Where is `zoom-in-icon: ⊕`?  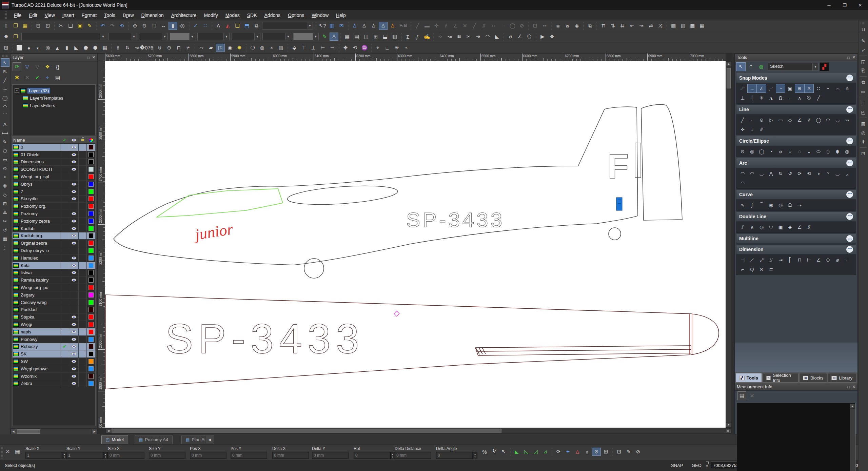 zoom-in-icon: ⊕ is located at coordinates (135, 26).